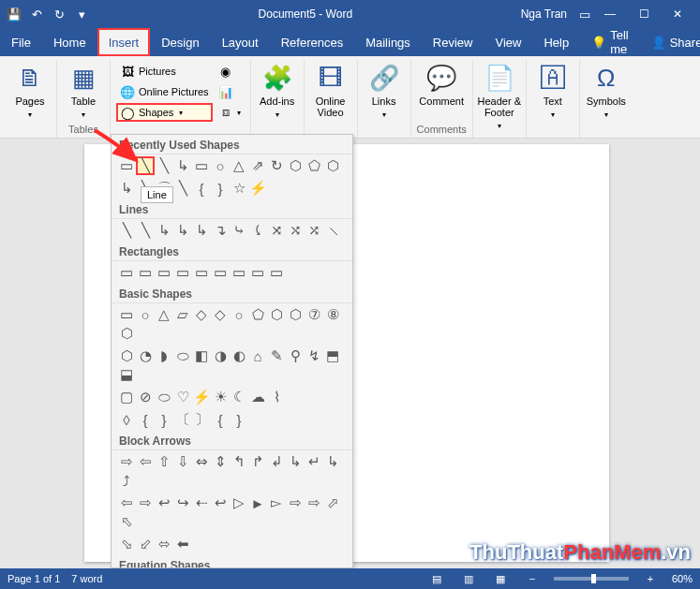  What do you see at coordinates (165, 71) in the screenshot?
I see `pictures-button: 🖼Pictures` at bounding box center [165, 71].